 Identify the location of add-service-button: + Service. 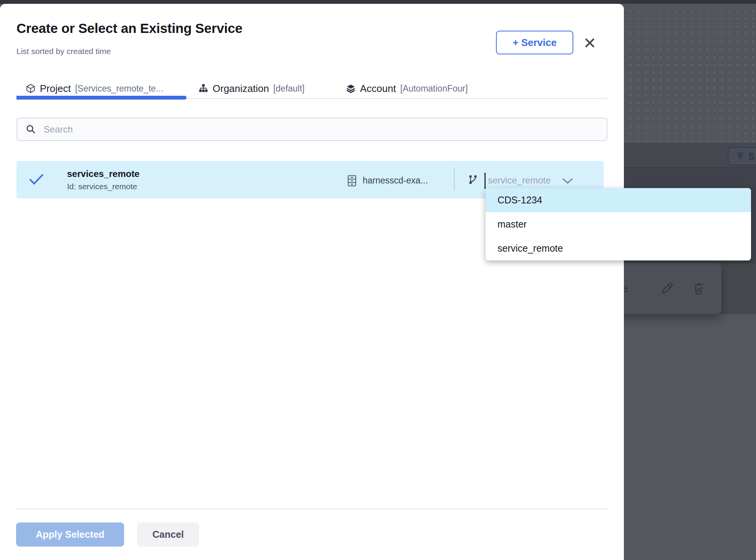
(535, 43).